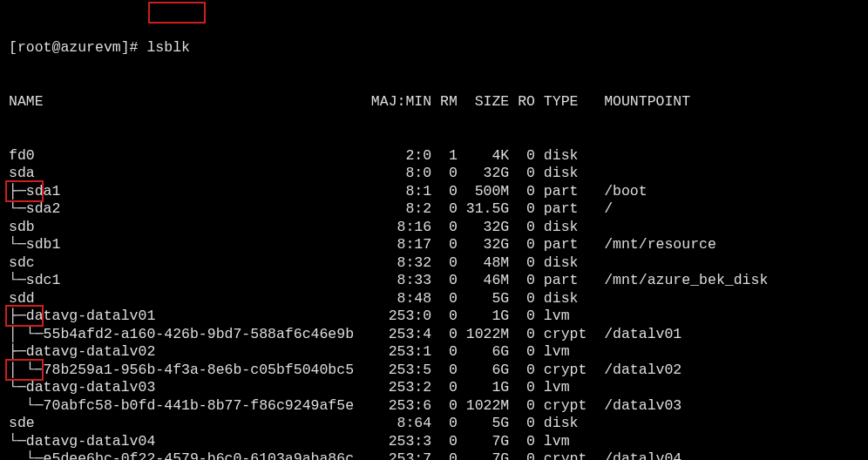 This screenshot has height=460, width=868. Describe the element at coordinates (401, 389) in the screenshot. I see `device-majmin: 253:2` at that location.